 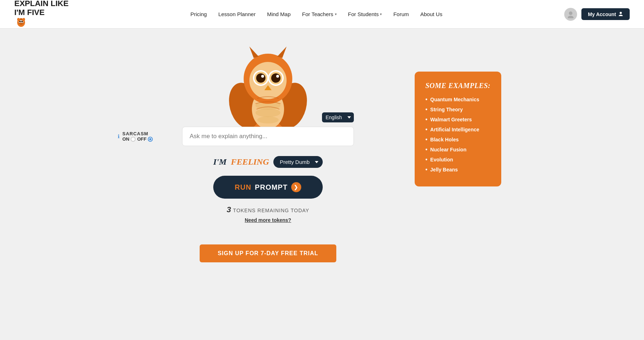 I want to click on arrow-icon: ❯, so click(x=296, y=187).